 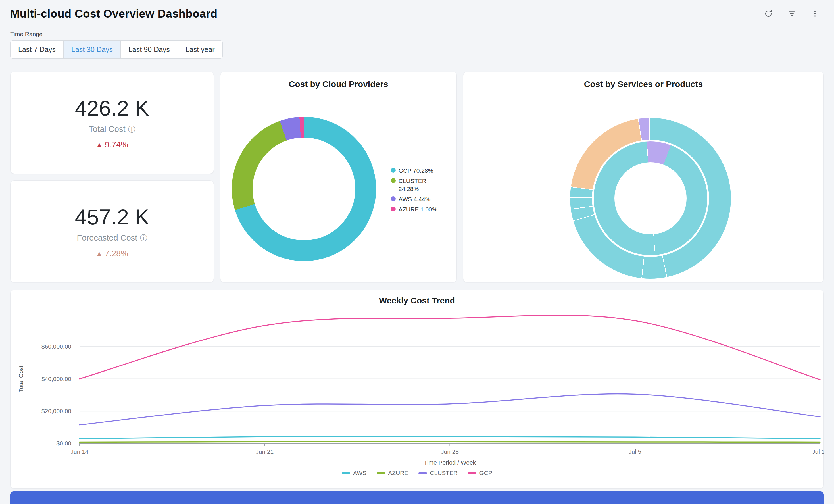 What do you see at coordinates (57, 379) in the screenshot?
I see `svg-text: $40,000.00` at bounding box center [57, 379].